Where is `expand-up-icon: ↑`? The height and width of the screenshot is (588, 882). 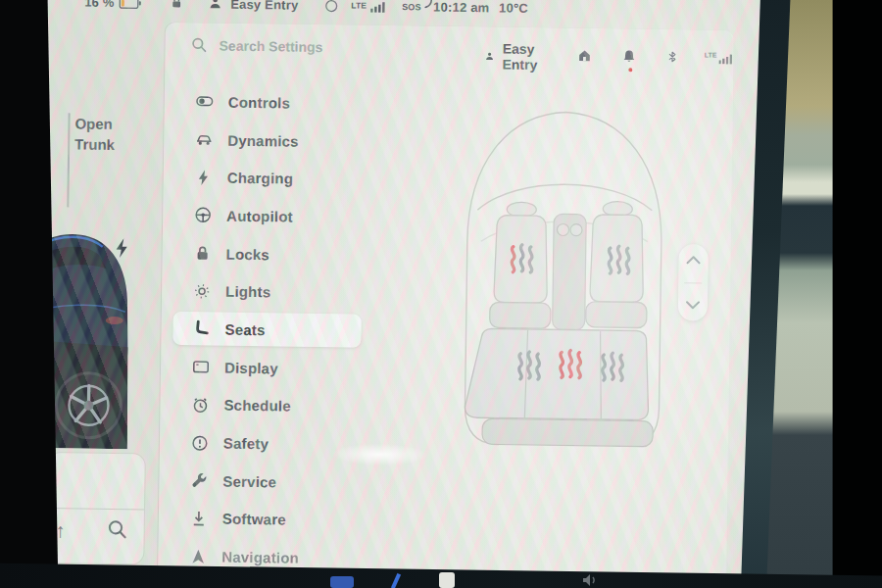
expand-up-icon: ↑ is located at coordinates (61, 531).